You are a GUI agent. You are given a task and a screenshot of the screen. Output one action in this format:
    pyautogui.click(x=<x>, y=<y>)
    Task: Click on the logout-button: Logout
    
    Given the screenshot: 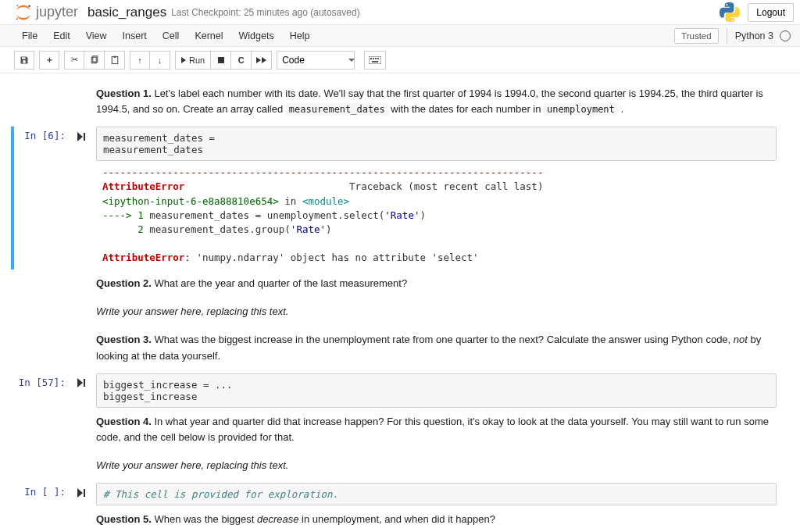 What is the action you would take?
    pyautogui.click(x=770, y=12)
    